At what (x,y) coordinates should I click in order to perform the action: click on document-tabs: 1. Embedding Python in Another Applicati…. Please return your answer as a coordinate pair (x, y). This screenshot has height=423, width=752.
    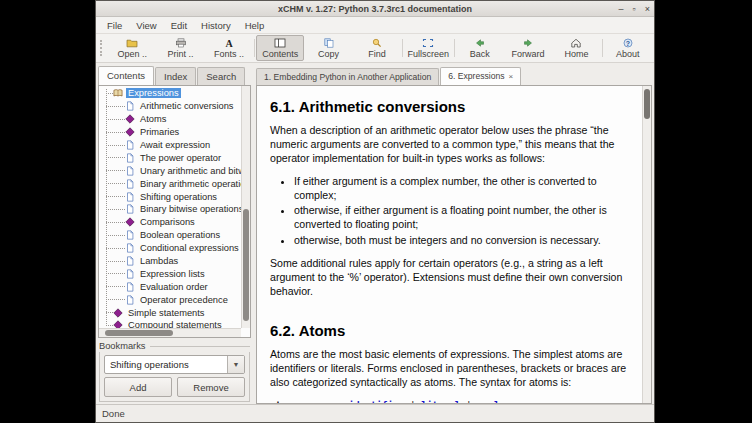
    Looking at the image, I should click on (454, 75).